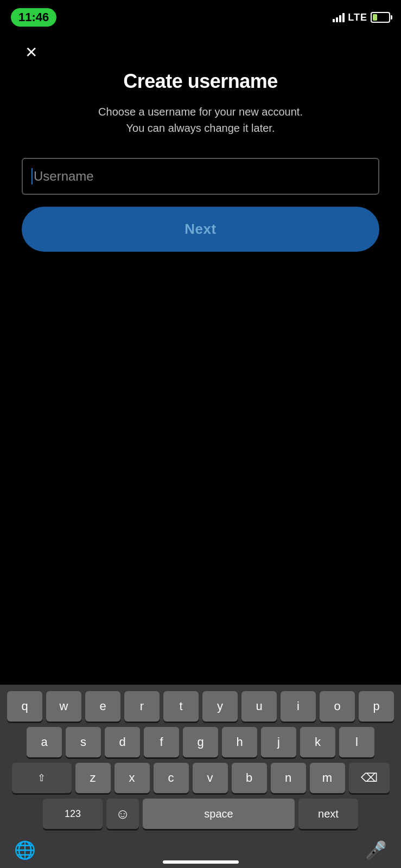 The image size is (401, 868). I want to click on key-y: y, so click(220, 706).